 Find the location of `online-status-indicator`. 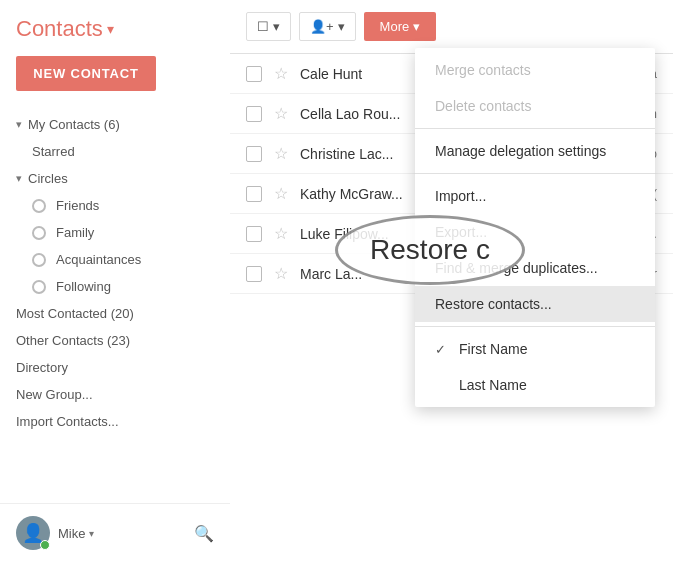

online-status-indicator is located at coordinates (45, 545).